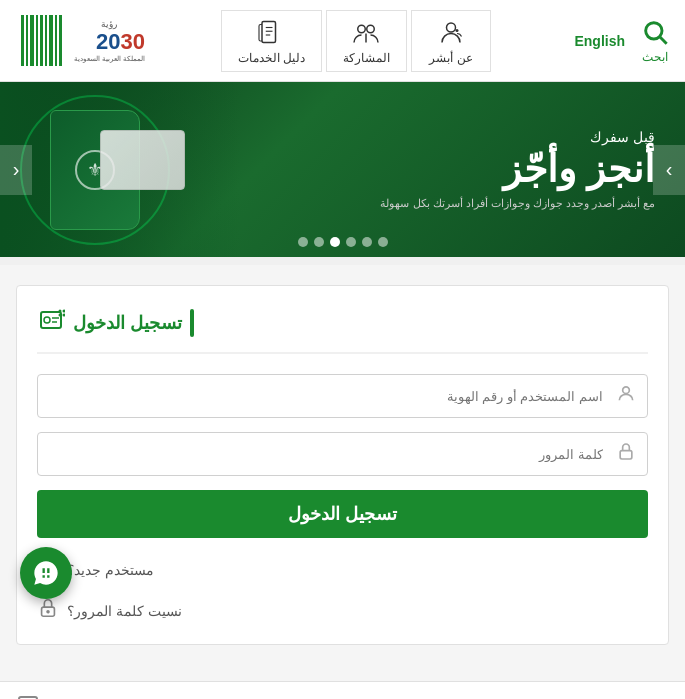 The width and height of the screenshot is (685, 699). What do you see at coordinates (28, 696) in the screenshot?
I see `inquiry-icon` at bounding box center [28, 696].